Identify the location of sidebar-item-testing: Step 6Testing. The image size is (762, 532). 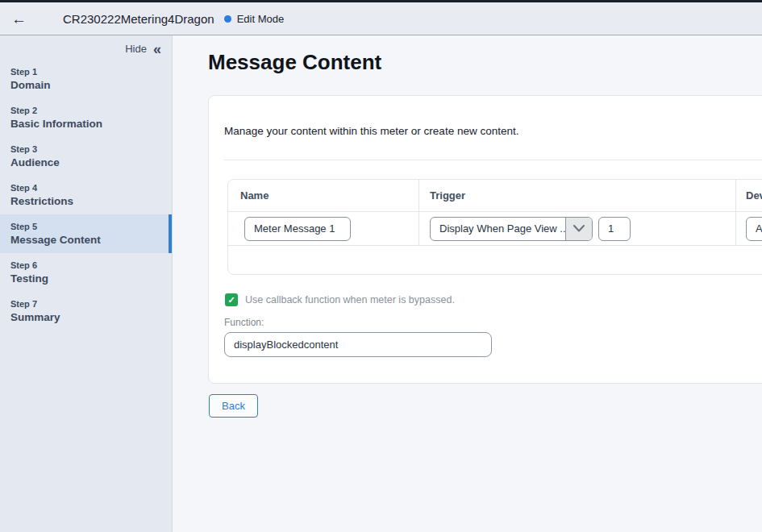
(85, 272).